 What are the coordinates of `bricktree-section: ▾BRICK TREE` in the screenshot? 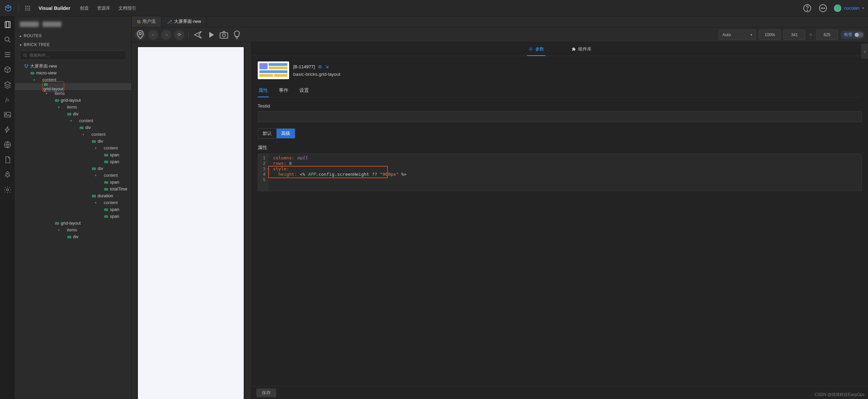 It's located at (73, 45).